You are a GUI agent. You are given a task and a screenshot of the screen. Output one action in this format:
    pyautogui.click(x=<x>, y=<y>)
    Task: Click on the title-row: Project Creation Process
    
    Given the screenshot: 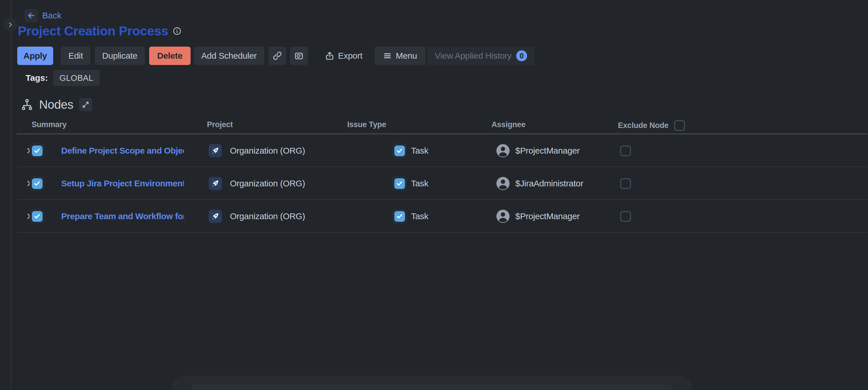 What is the action you would take?
    pyautogui.click(x=100, y=31)
    